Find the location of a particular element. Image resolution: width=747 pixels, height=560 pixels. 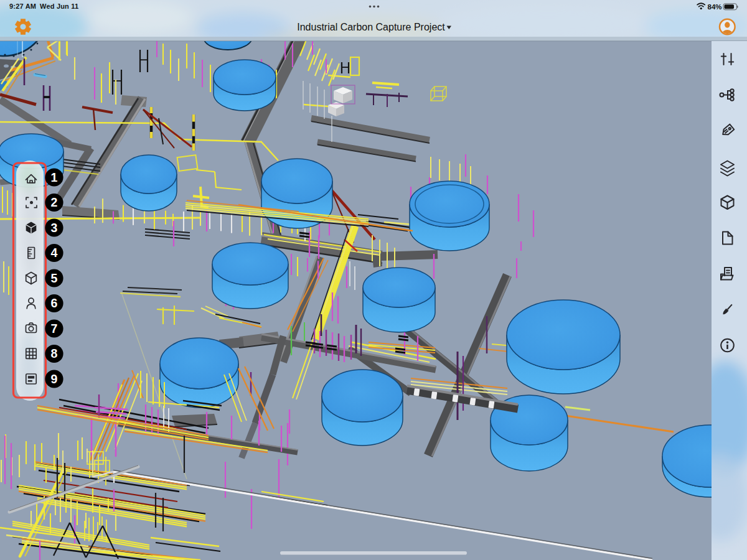

svg-text: 6 is located at coordinates (55, 303).